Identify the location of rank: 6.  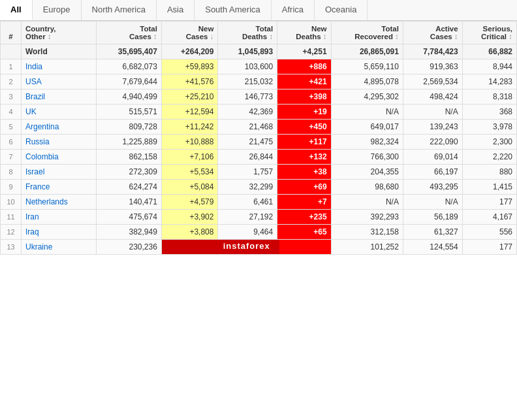
(11, 142).